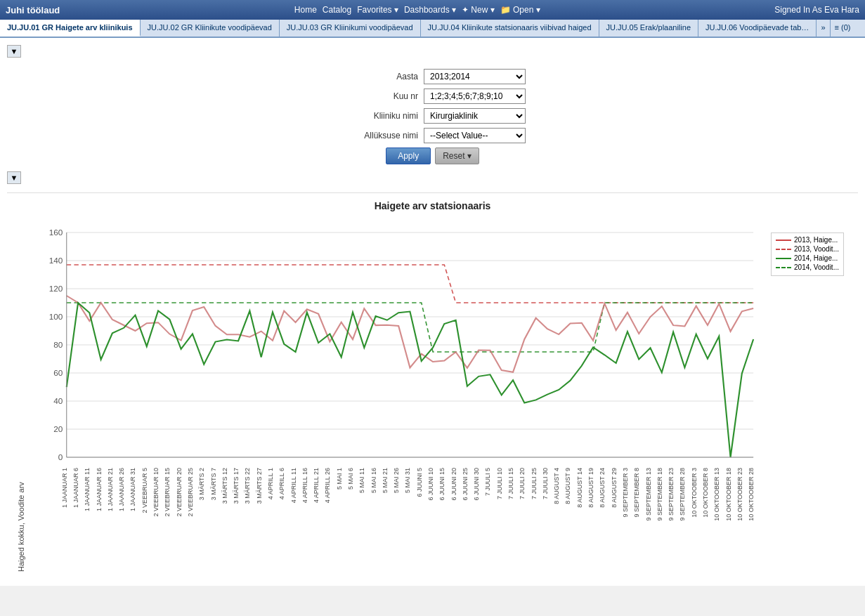 Image resolution: width=865 pixels, height=616 pixels. Describe the element at coordinates (817, 10) in the screenshot. I see `signed-in-label: Signed In As Eva Hara` at that location.